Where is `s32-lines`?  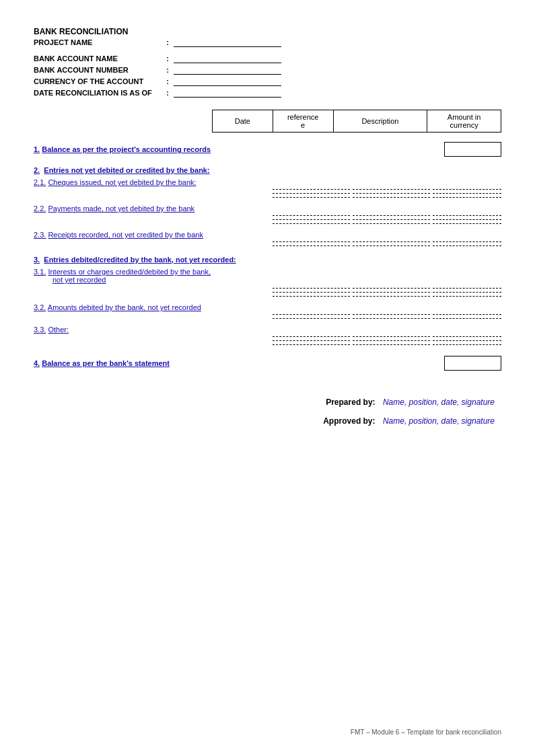
s32-lines is located at coordinates (387, 316).